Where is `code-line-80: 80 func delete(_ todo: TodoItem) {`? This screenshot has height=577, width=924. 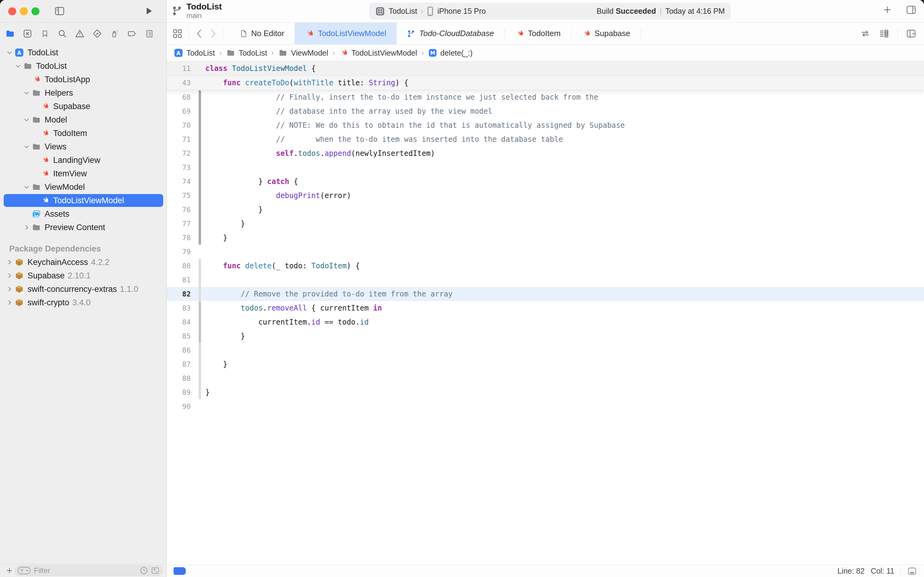 code-line-80: 80 func delete(_ todo: TodoItem) { is located at coordinates (546, 266).